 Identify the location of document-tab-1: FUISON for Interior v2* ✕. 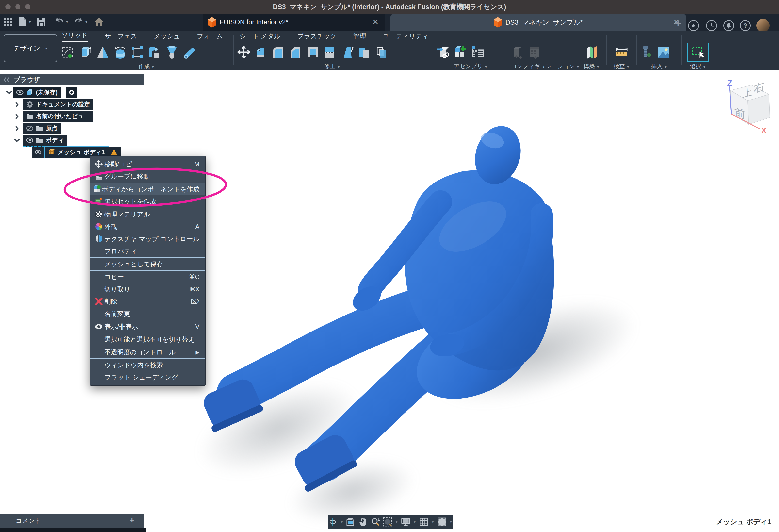
(294, 22).